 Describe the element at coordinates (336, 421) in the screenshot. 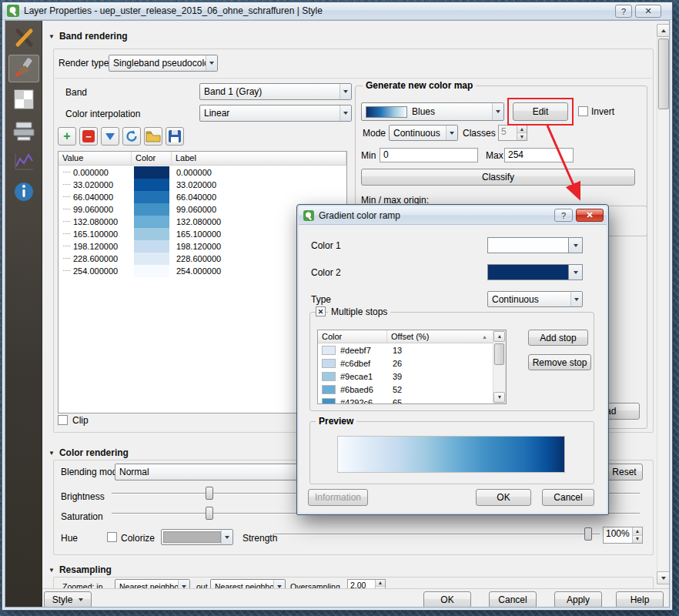

I see `preview-label: Preview` at that location.